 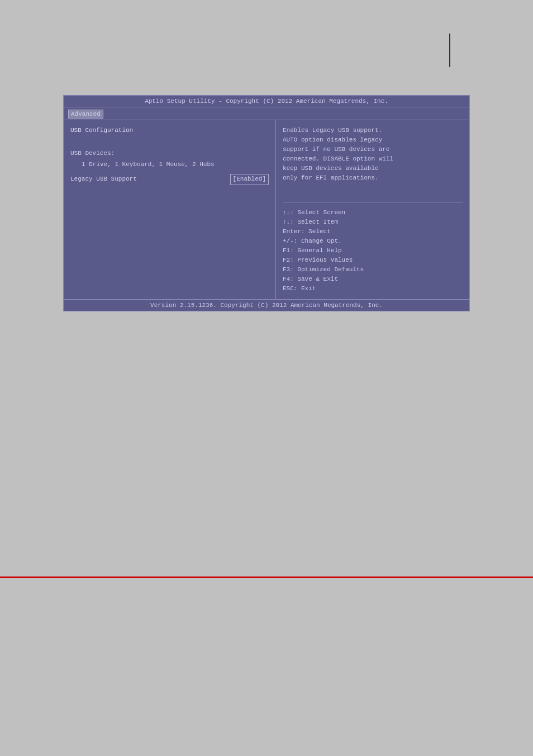 I want to click on help-text: Enables Legacy USB support. AUTO option …, so click(x=373, y=154).